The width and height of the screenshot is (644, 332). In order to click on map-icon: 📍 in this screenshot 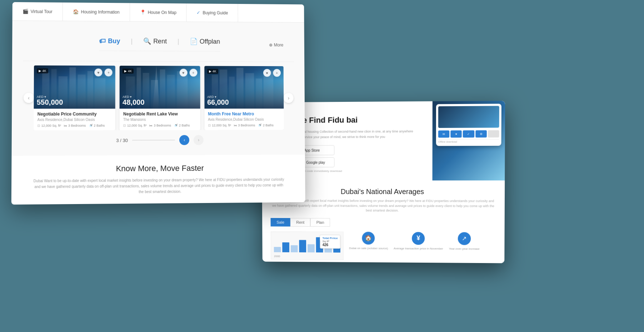, I will do `click(143, 12)`.